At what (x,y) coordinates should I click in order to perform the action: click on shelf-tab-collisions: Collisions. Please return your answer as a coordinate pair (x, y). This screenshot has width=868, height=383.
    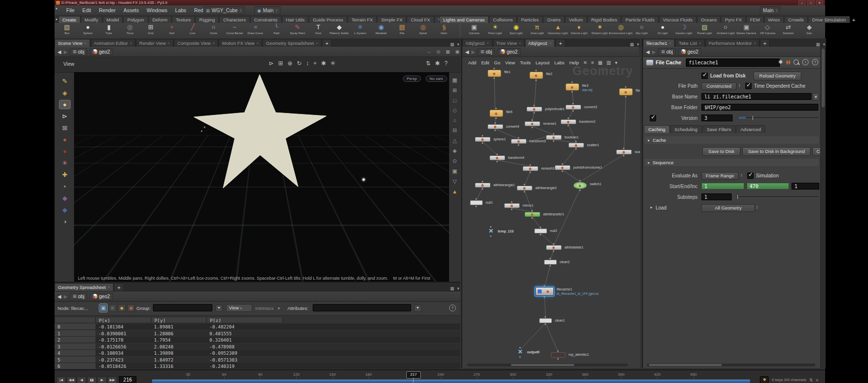
    Looking at the image, I should click on (503, 19).